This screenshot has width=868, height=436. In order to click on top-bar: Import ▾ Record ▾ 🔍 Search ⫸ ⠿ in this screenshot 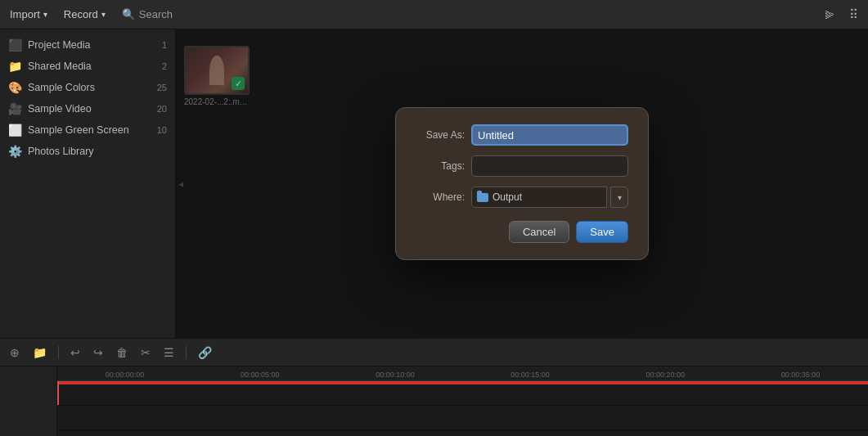, I will do `click(434, 15)`.